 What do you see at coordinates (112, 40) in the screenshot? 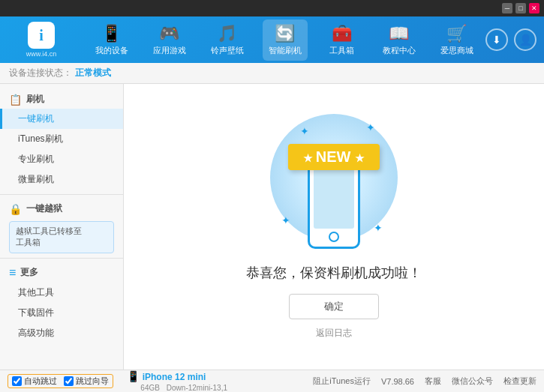
I see `nav-item-my-device: 📱 我的设备` at bounding box center [112, 40].